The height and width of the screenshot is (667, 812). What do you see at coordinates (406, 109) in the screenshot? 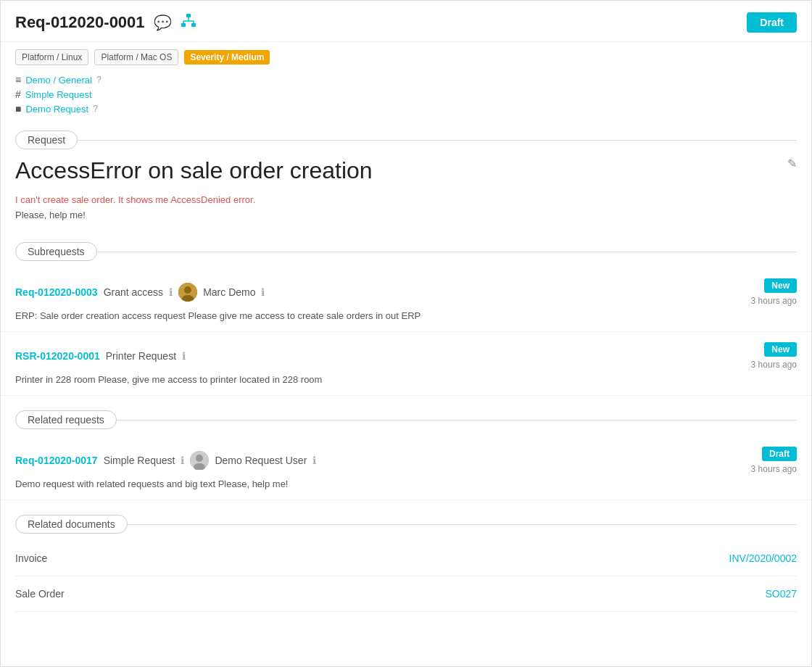
I see `meta-demo-request: ■ Demo Request ?` at bounding box center [406, 109].